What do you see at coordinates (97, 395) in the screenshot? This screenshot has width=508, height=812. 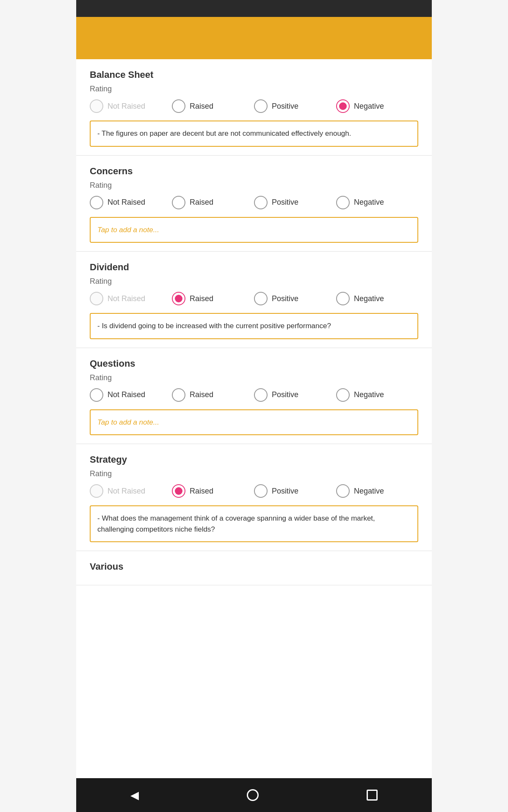 I see `radio-circle-questions-not-raised` at bounding box center [97, 395].